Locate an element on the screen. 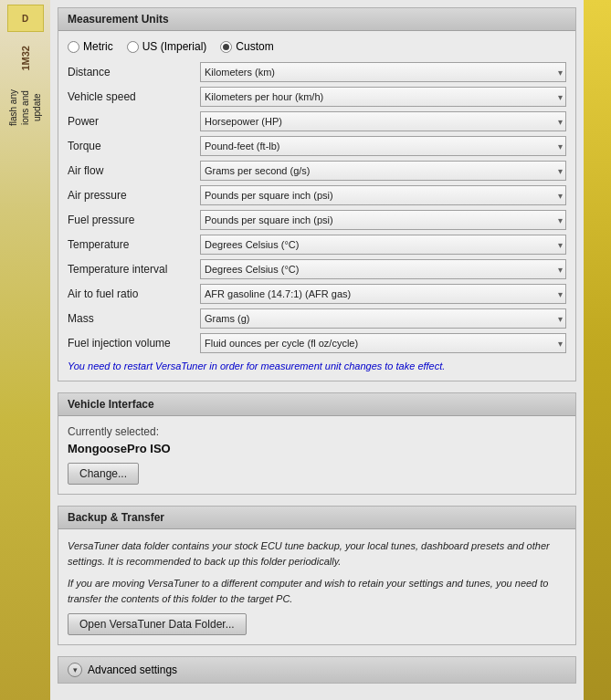 This screenshot has width=611, height=700. vehicle-interface-body: Currently selected: MongoosePro ISO Chan… is located at coordinates (317, 454).